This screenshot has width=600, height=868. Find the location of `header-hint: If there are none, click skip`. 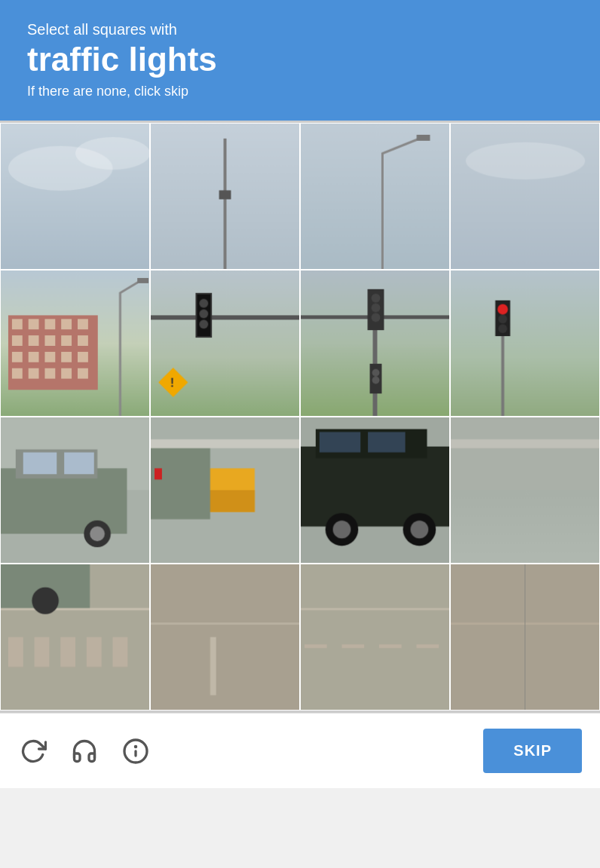

header-hint: If there are none, click skip is located at coordinates (300, 92).